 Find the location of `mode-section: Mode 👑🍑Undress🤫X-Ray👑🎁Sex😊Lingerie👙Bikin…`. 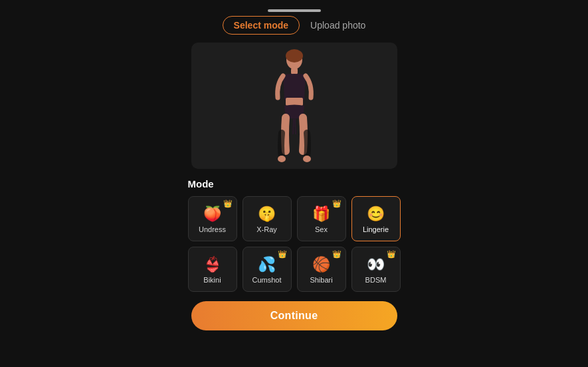

mode-section: Mode 👑🍑Undress🤫X-Ray👑🎁Sex😊Lingerie👙Bikin… is located at coordinates (294, 239).